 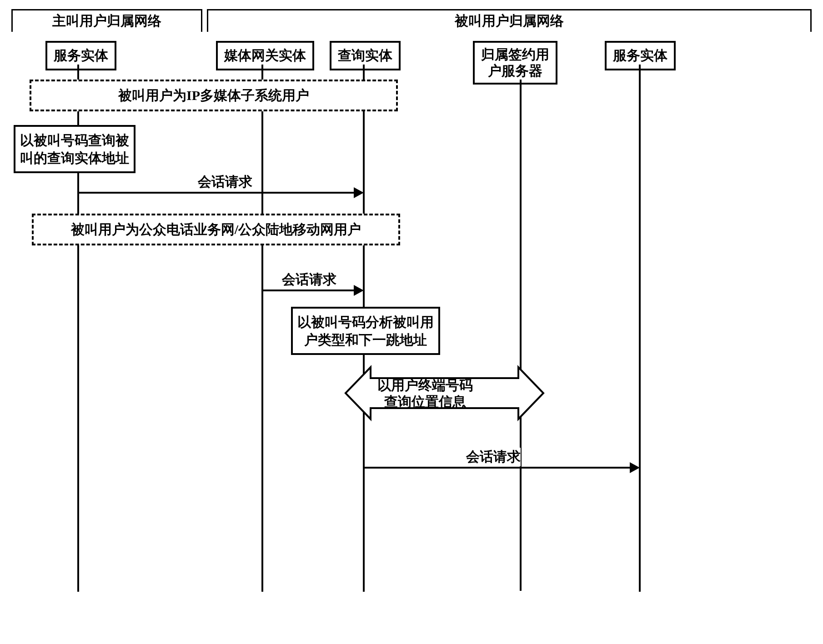 I want to click on network-caller-label: 主叫用户归属网络, so click(x=107, y=20).